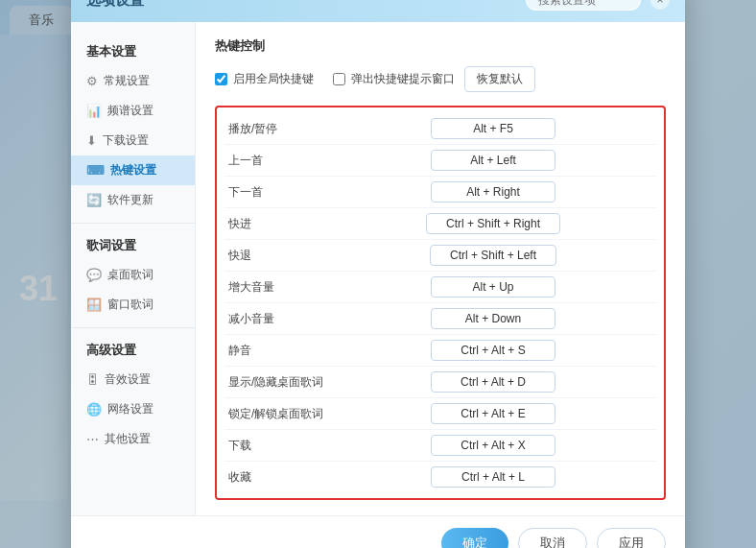 This screenshot has height=548, width=756. I want to click on global-shortcut-checkbox, so click(221, 79).